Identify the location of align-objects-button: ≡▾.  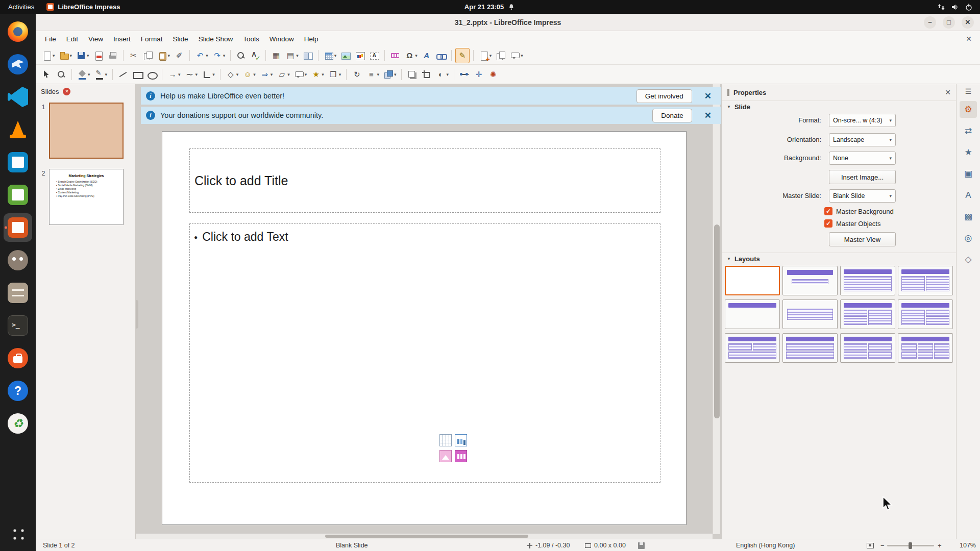
(373, 74).